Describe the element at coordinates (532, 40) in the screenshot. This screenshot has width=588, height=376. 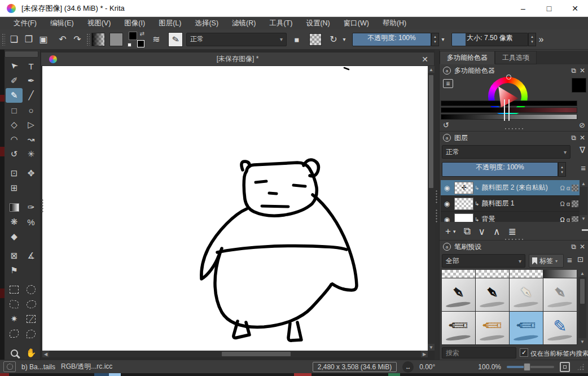
I see `size-spinner: ▴▾` at that location.